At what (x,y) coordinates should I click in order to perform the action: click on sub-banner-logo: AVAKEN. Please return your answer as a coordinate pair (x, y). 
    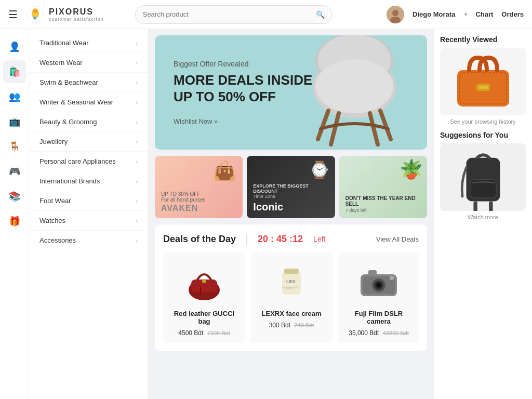
    Looking at the image, I should click on (198, 208).